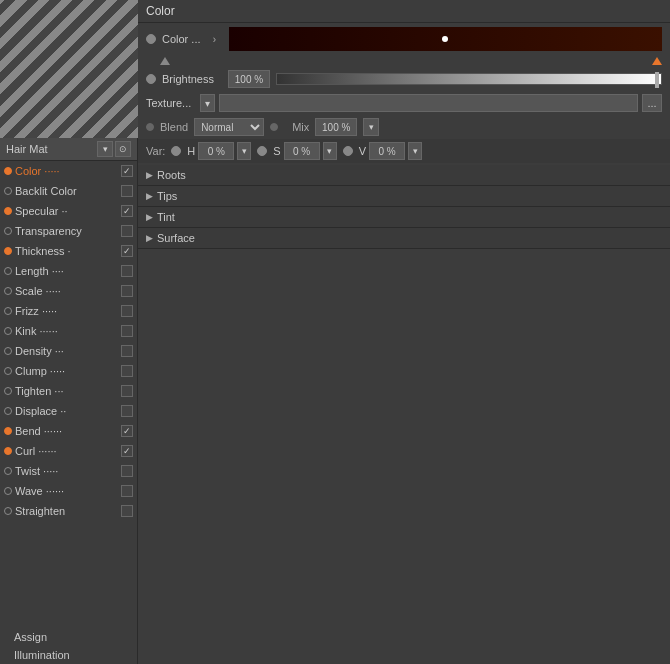  What do you see at coordinates (404, 39) in the screenshot?
I see `color-row: Color ... ›` at bounding box center [404, 39].